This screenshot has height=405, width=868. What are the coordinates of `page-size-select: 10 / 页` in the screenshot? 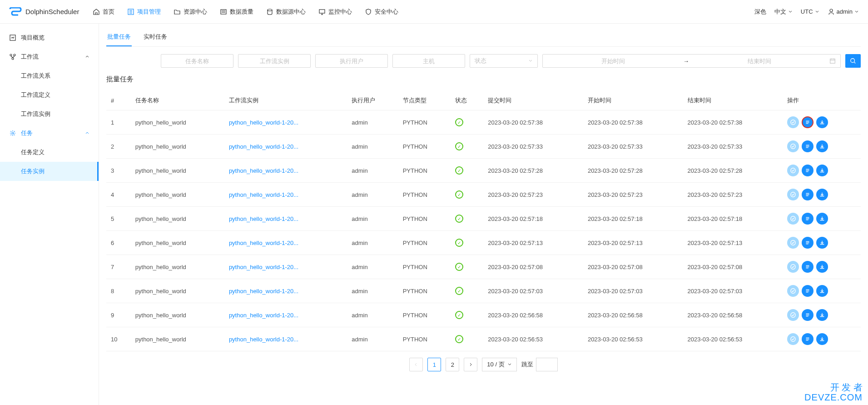 It's located at (499, 365).